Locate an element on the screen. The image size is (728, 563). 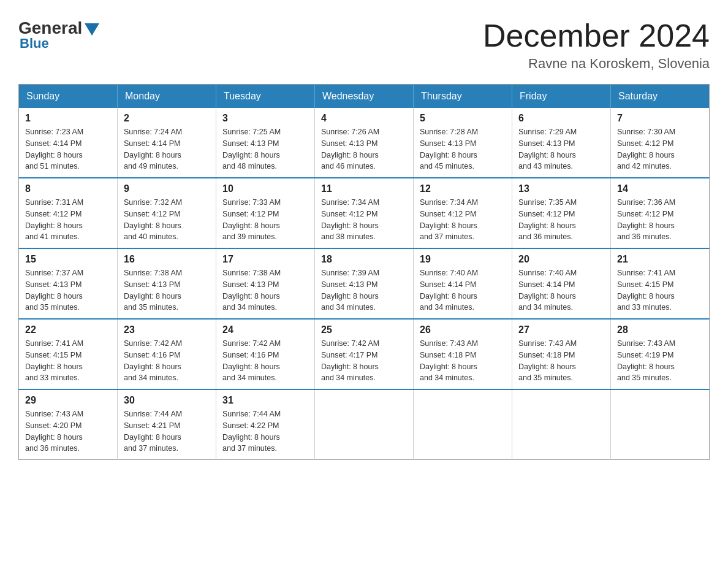
calendar-week-row: 1Sunrise: 7:23 AMSunset: 4:14 PMDaylight… is located at coordinates (364, 143).